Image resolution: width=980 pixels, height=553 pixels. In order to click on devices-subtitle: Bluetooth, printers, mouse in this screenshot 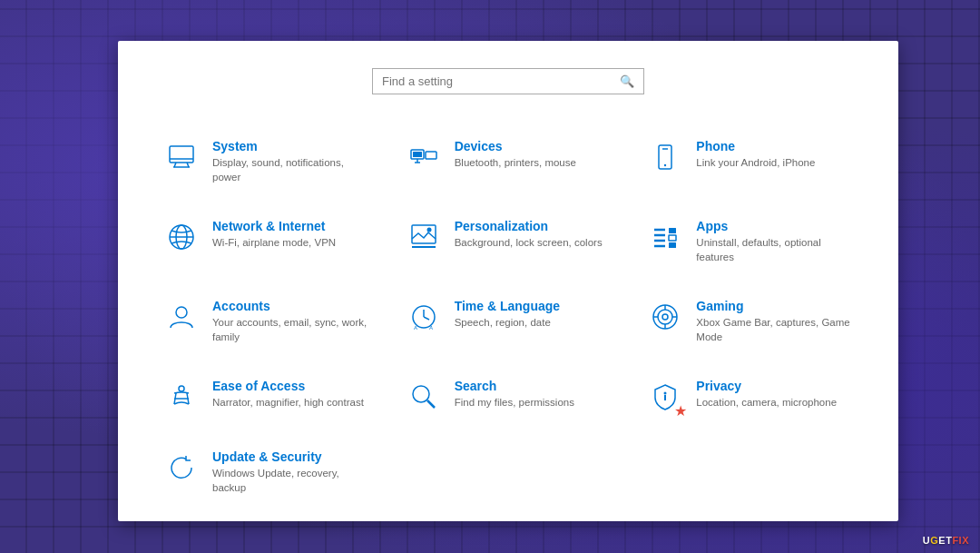, I will do `click(515, 163)`.